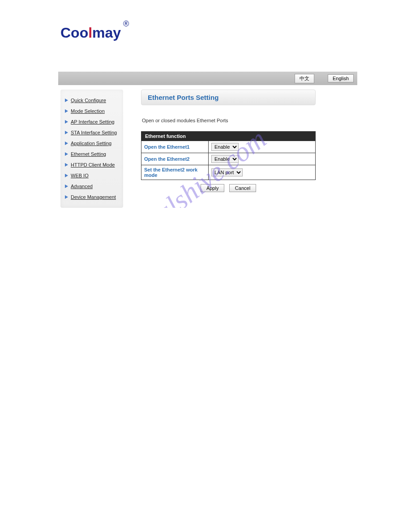 Image resolution: width=411 pixels, height=532 pixels. Describe the element at coordinates (92, 176) in the screenshot. I see `sidebar-item-web-io: WEB IO` at that location.